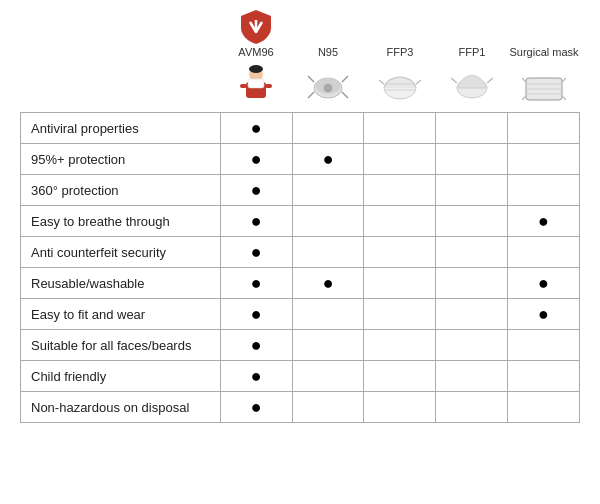 The height and width of the screenshot is (504, 600). I want to click on table-row: 360° protection●, so click(300, 190).